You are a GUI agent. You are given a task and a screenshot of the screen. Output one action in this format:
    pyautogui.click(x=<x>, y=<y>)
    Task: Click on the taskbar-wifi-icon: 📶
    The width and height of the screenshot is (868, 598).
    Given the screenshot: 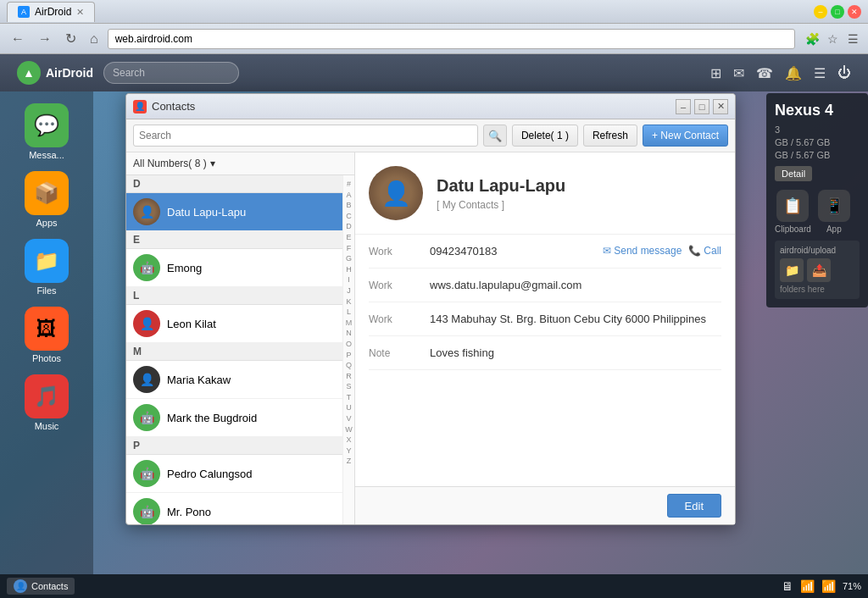 What is the action you would take?
    pyautogui.click(x=807, y=586)
    